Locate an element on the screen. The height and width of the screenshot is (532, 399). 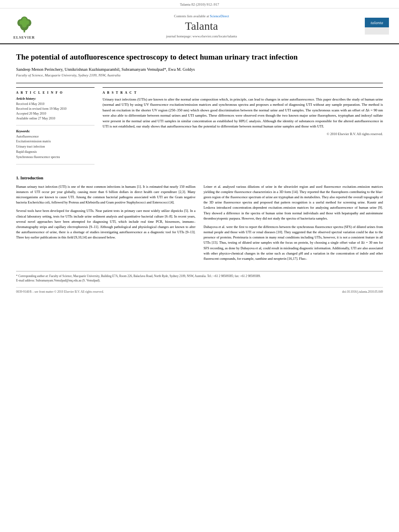
copyright-text: © 2010 Elsevier B.V. All rights reserved… is located at coordinates (243, 134).